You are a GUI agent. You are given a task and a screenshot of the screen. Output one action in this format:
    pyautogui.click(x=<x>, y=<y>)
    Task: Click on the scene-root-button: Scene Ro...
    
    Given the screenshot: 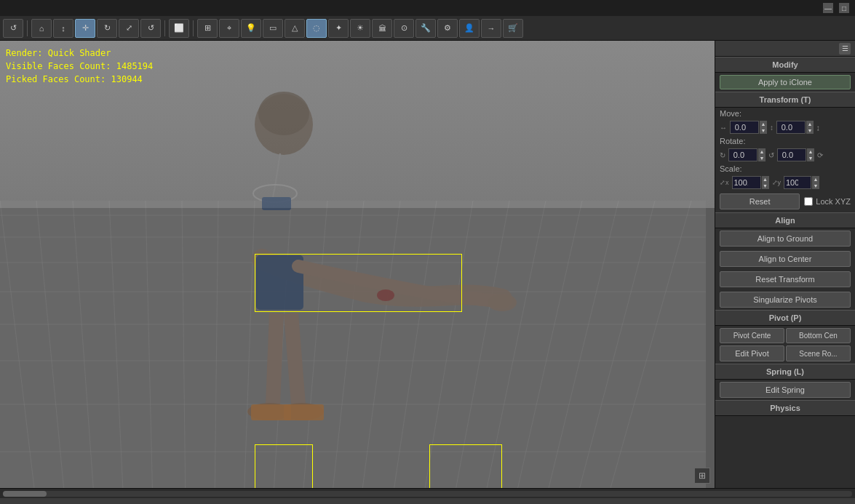 What is the action you would take?
    pyautogui.click(x=818, y=353)
    